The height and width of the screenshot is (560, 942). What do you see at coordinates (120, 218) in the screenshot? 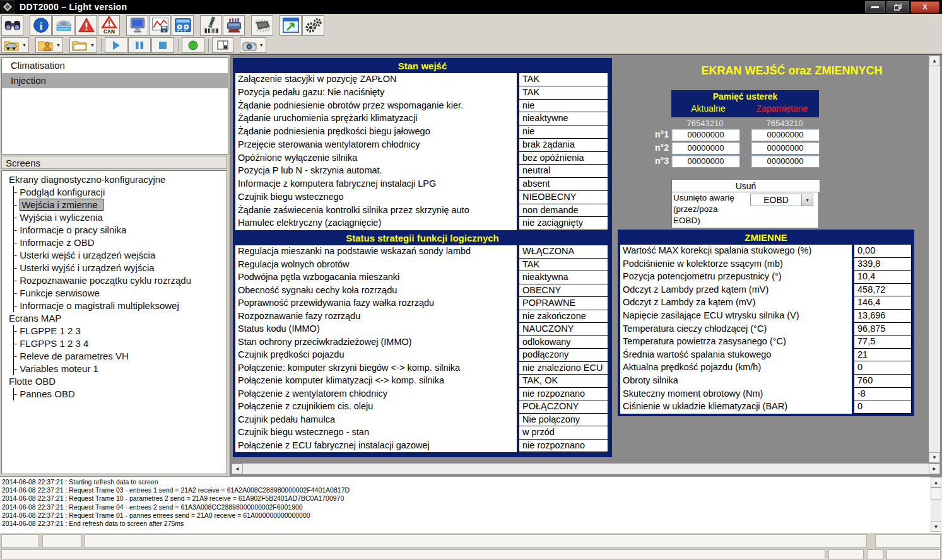
I see `tree-item: Wyjścia i wyliczenia` at bounding box center [120, 218].